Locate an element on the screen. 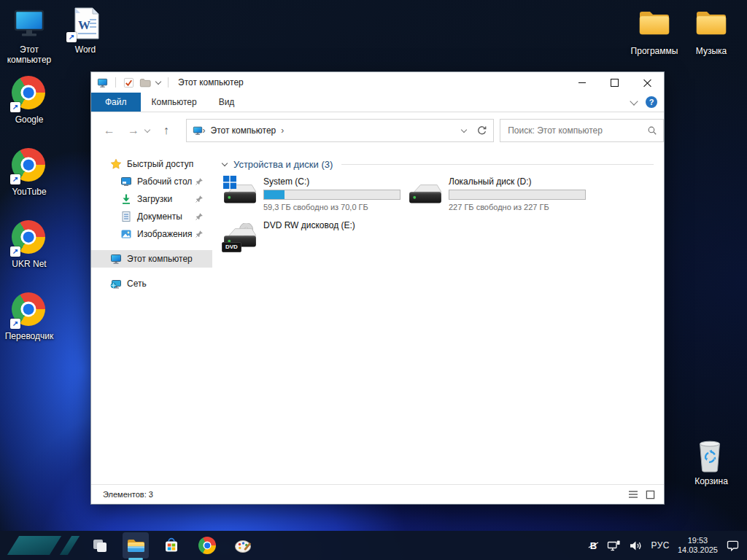 This screenshot has height=560, width=747. forward-button: → is located at coordinates (133, 131).